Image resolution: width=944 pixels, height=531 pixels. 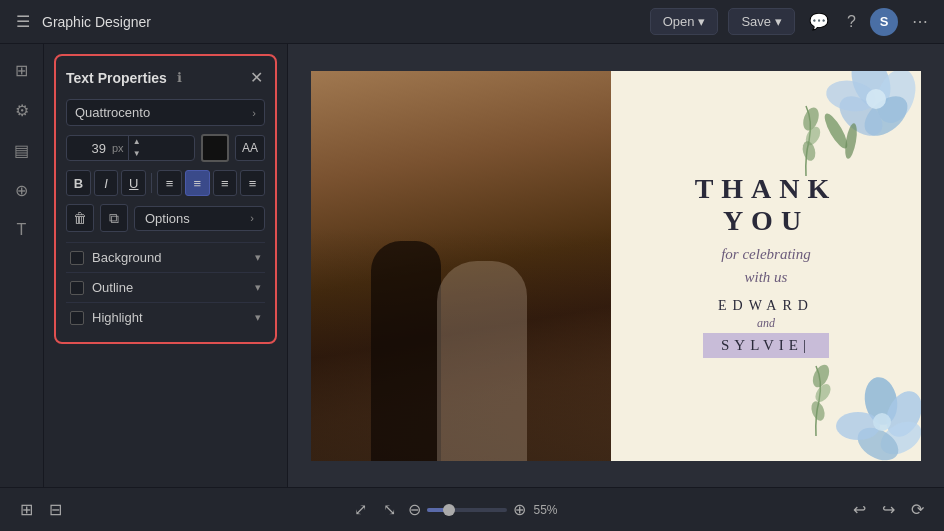 What do you see at coordinates (866, 116) in the screenshot?
I see `top-right-flower` at bounding box center [866, 116].